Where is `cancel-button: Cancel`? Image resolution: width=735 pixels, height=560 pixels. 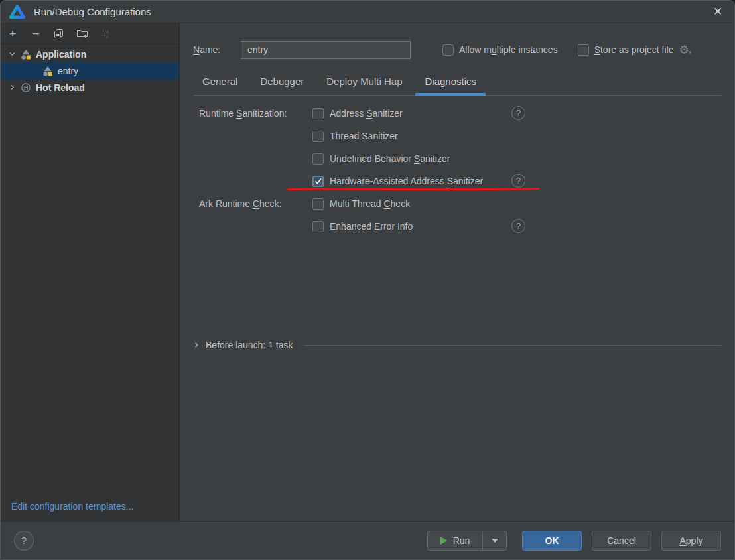
cancel-button: Cancel is located at coordinates (622, 541).